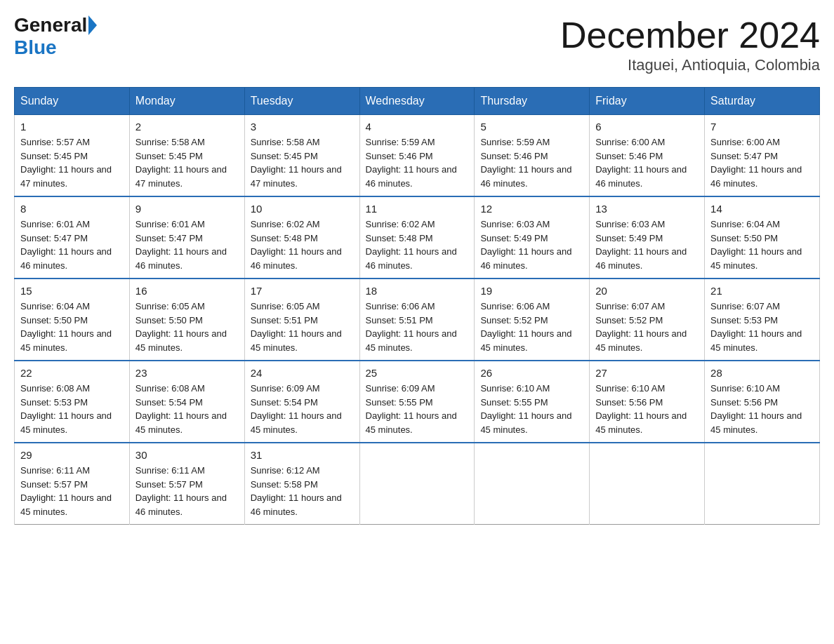 The height and width of the screenshot is (644, 834). What do you see at coordinates (647, 126) in the screenshot?
I see `day-number: 6` at bounding box center [647, 126].